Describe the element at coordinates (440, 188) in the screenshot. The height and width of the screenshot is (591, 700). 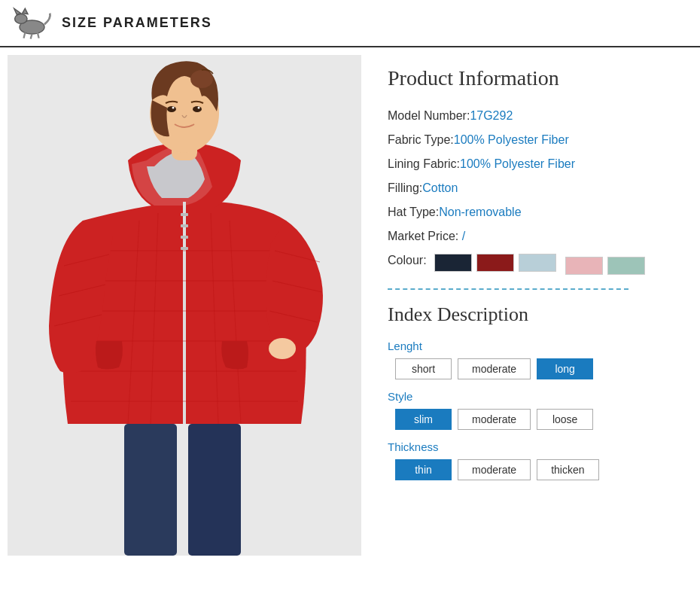
I see `value-filling: Cotton` at that location.